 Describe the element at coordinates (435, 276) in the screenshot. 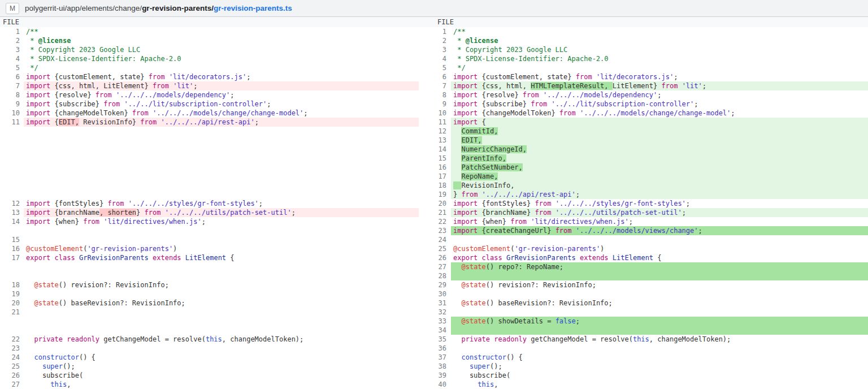

I see `line-number: 28` at that location.